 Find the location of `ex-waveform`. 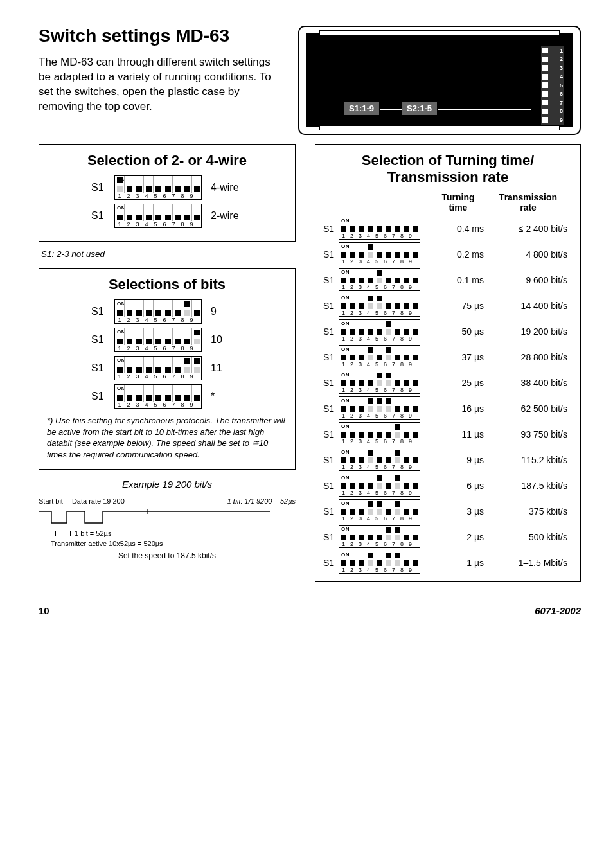

ex-waveform is located at coordinates (154, 517).